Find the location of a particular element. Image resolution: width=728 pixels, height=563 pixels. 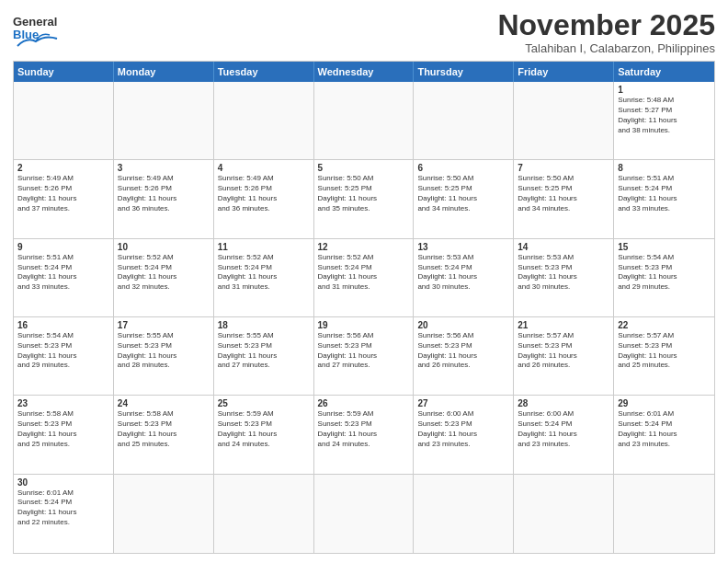

calendar-cell: 5Sunrise: 5:50 AM Sunset: 5:25 PM Daylig… is located at coordinates (364, 199).